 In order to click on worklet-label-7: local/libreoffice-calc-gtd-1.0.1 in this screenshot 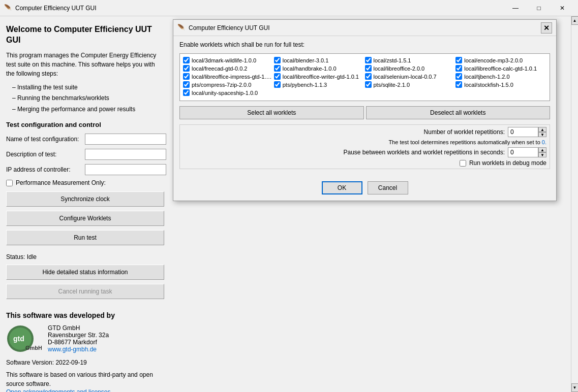, I will do `click(500, 69)`.